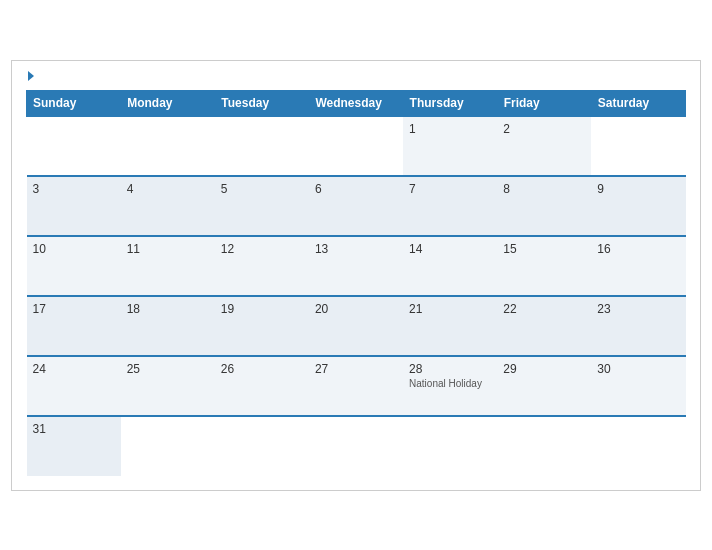 Image resolution: width=712 pixels, height=550 pixels. What do you see at coordinates (262, 369) in the screenshot?
I see `day-number: 26` at bounding box center [262, 369].